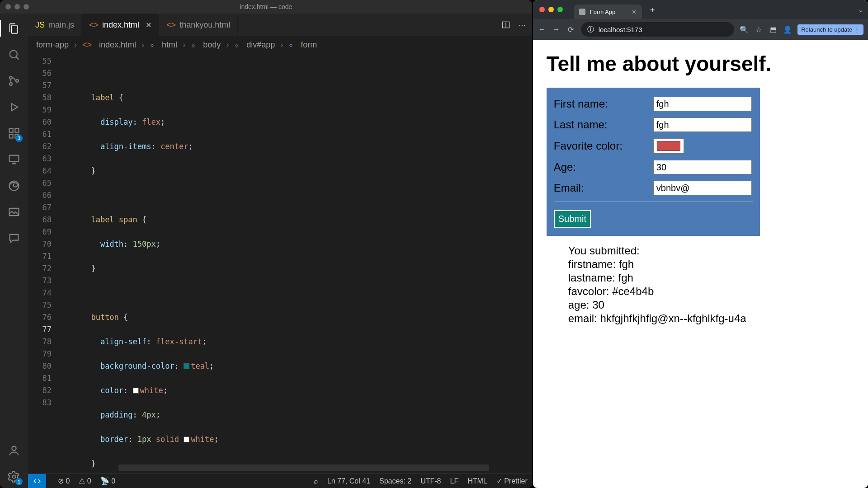 Image resolution: width=868 pixels, height=488 pixels. Describe the element at coordinates (861, 10) in the screenshot. I see `tabs-menu-icon: ⌄` at that location.